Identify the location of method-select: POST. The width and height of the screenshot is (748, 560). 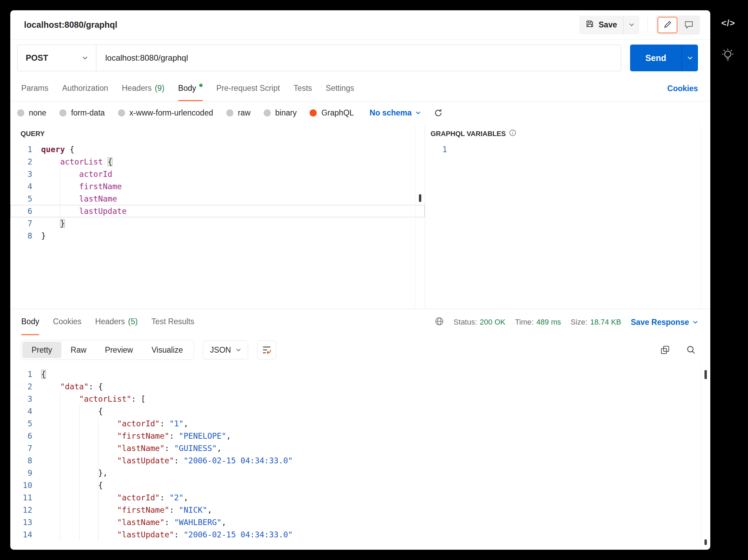
(57, 58).